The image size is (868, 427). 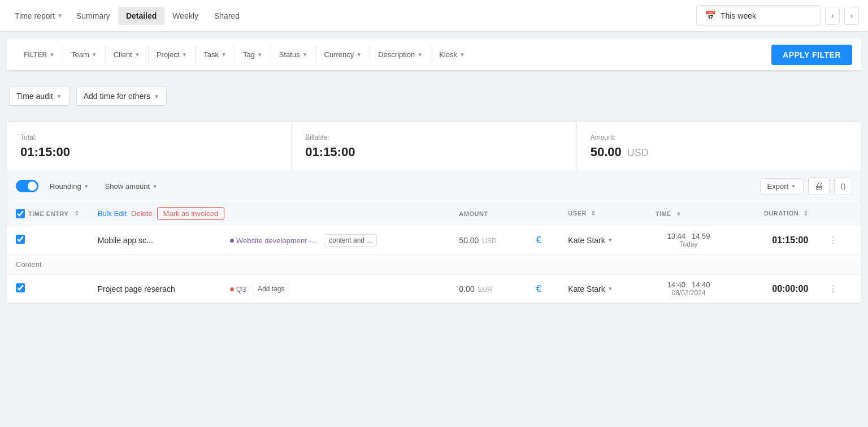 I want to click on print-icon: 🖨, so click(x=819, y=186).